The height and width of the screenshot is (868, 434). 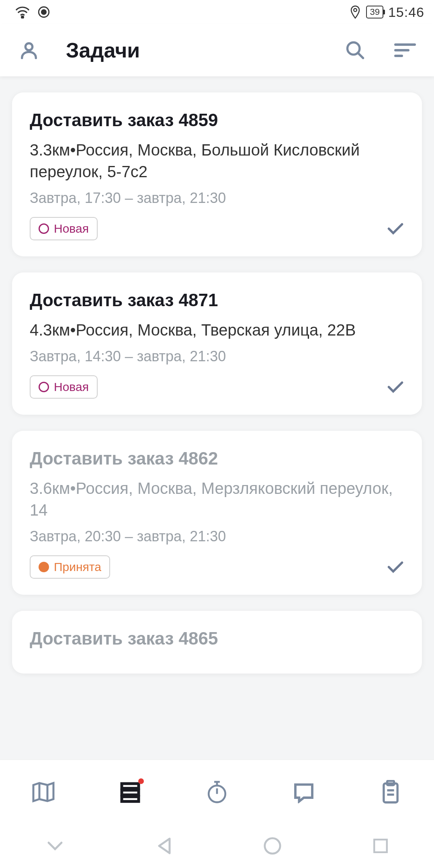 I want to click on task-address: 3.6км•Россия, Москва, Мерзляковский пере…, so click(x=217, y=499).